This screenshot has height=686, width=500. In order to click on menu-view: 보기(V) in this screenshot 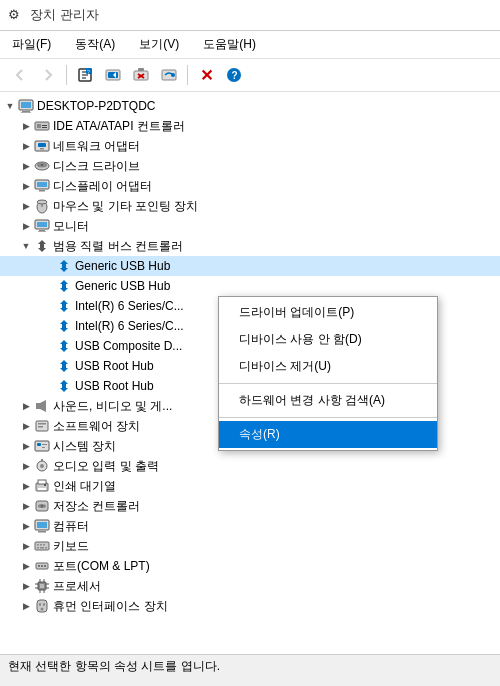, I will do `click(159, 44)`.